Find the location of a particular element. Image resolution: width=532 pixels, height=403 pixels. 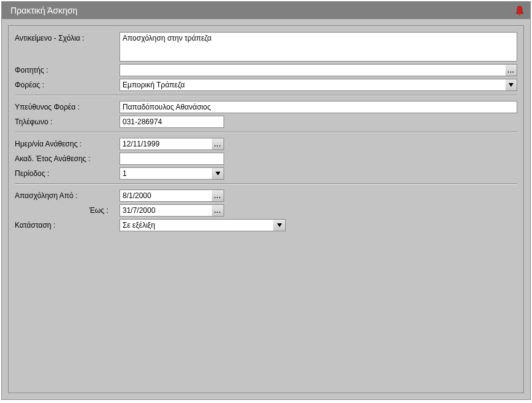

label-subject: Αντικείμενο - Σχόλια : is located at coordinates (67, 37).